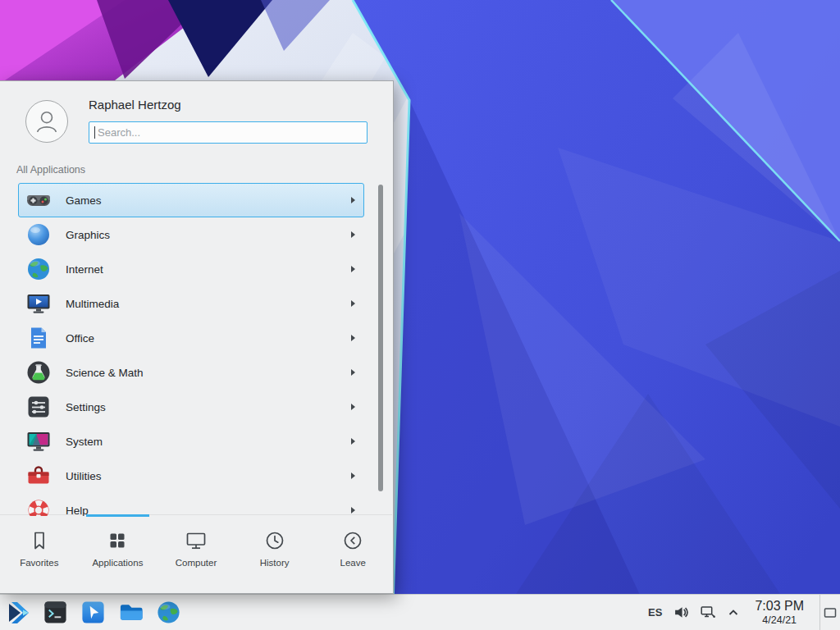 This screenshot has width=840, height=630. What do you see at coordinates (830, 613) in the screenshot?
I see `desktop-peek-icon` at bounding box center [830, 613].